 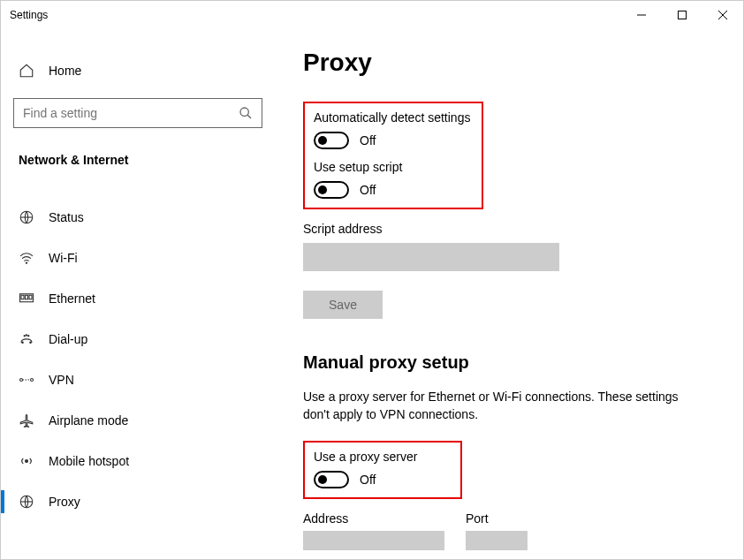 I want to click on search-field, so click(x=131, y=113).